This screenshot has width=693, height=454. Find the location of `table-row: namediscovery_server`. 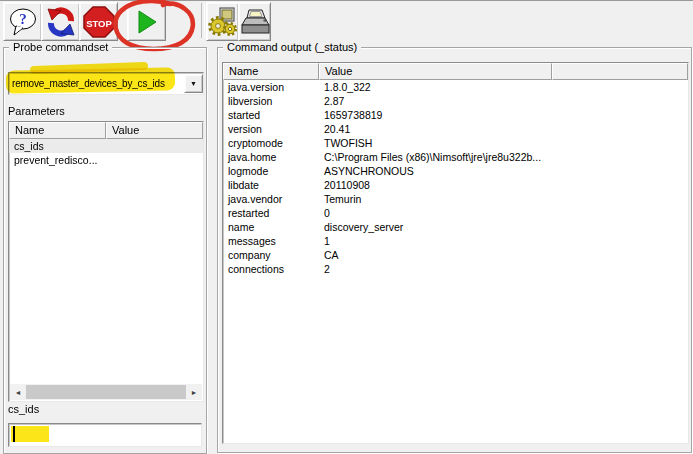

table-row: namediscovery_server is located at coordinates (456, 227).